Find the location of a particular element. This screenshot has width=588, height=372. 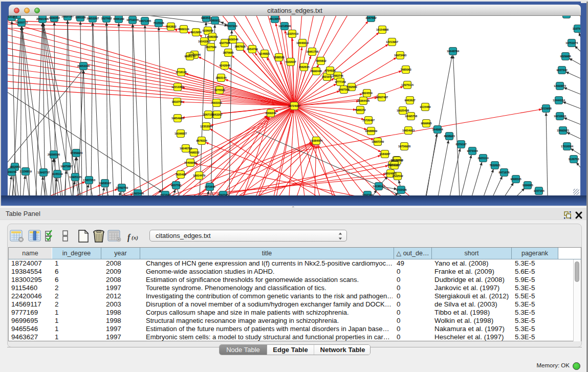

svg-text: 8454749 is located at coordinates (252, 49).